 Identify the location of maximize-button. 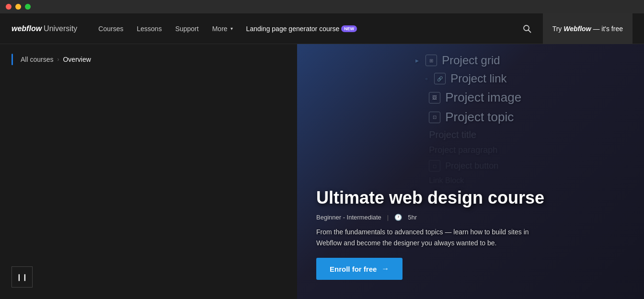
(28, 7).